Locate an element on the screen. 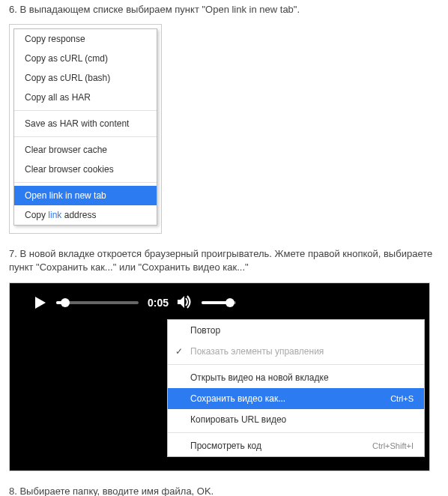 The height and width of the screenshot is (496, 448). menu-item: Сохранить видео как...Ctrl+S is located at coordinates (296, 399).